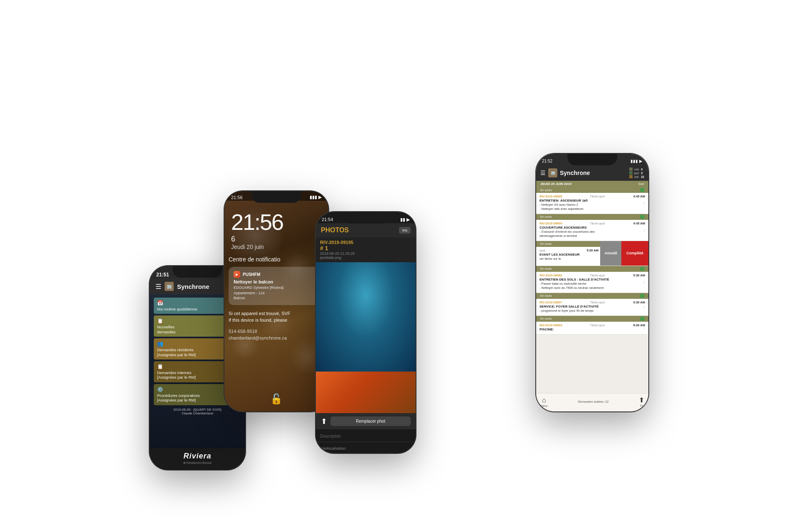  What do you see at coordinates (592, 402) in the screenshot?
I see `p4-bottom-nav: ⌂ Menu Demandes isolées: 22 ⬆ Tri` at bounding box center [592, 402].